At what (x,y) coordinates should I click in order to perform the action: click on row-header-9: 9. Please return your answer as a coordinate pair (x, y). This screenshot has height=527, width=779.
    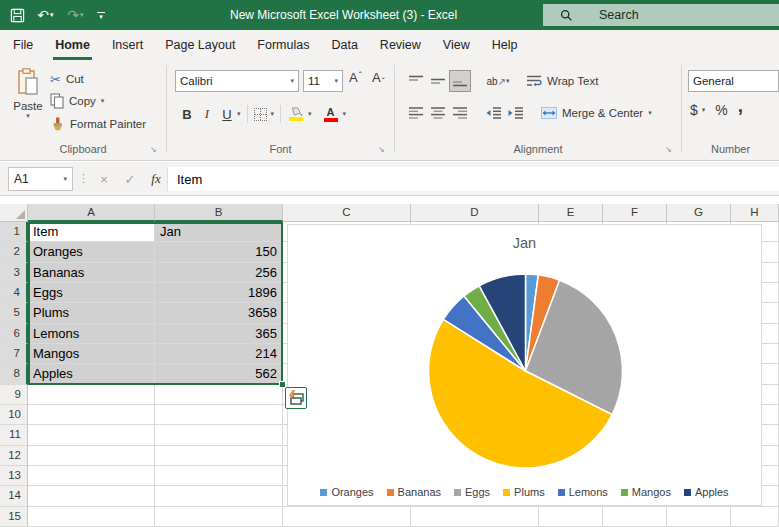
    Looking at the image, I should click on (14, 395).